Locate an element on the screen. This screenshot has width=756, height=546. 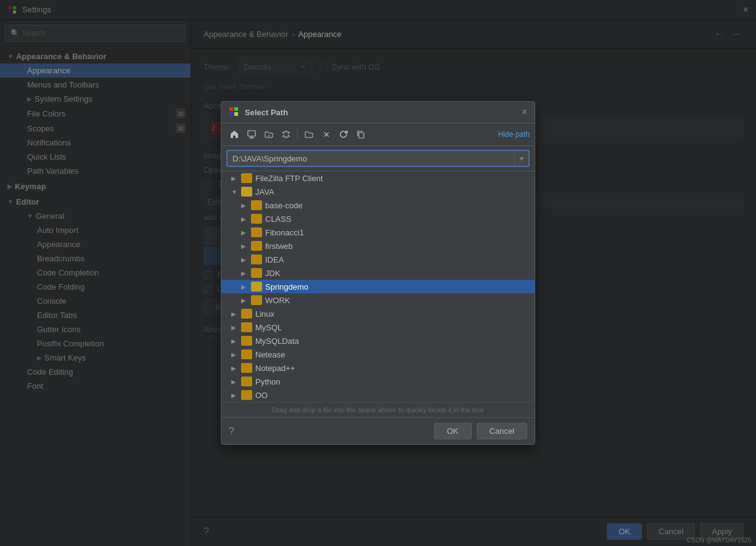
tree-item-idea: ▶ IDEA is located at coordinates (378, 259).